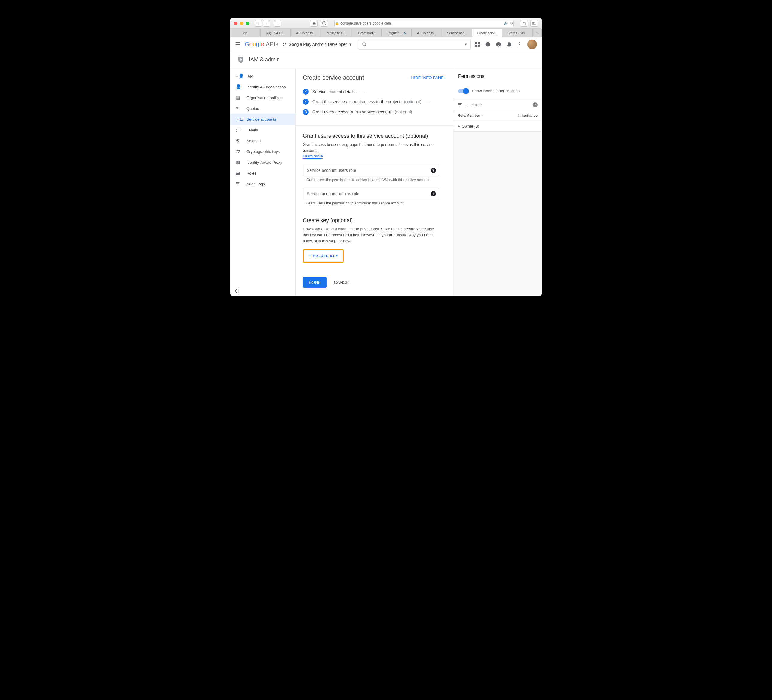 The width and height of the screenshot is (772, 700). I want to click on create-key-title: Create key (optional), so click(375, 221).